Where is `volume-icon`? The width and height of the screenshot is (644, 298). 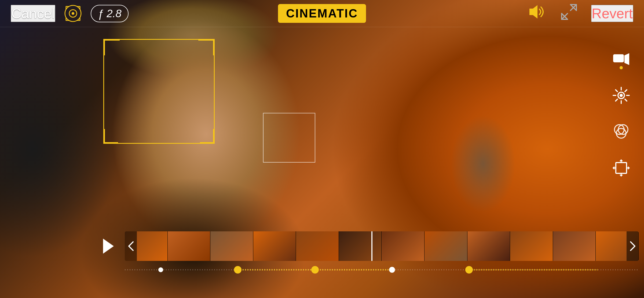 volume-icon is located at coordinates (537, 13).